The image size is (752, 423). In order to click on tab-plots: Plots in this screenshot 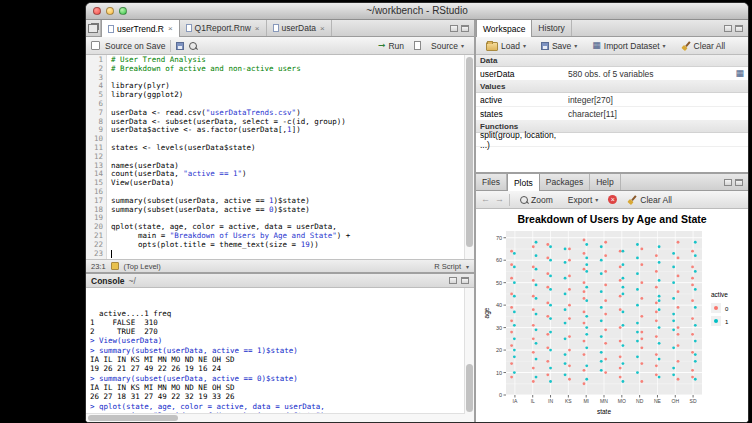, I will do `click(524, 182)`.